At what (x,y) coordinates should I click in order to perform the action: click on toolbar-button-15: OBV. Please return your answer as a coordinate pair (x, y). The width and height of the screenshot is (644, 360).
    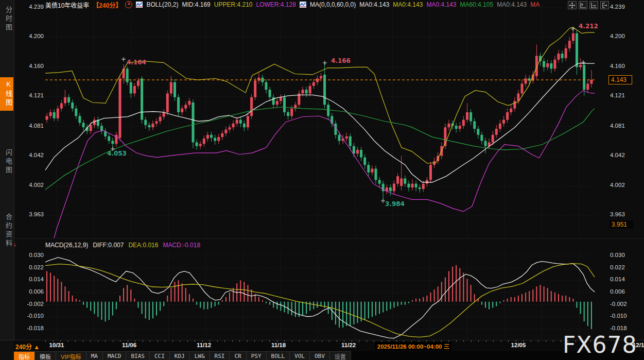
    Looking at the image, I should click on (320, 355).